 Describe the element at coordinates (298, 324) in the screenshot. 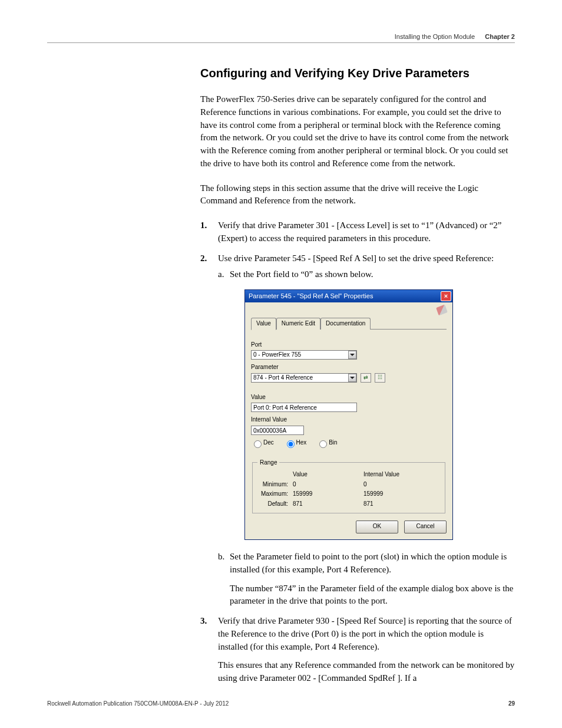

I see `tab-numeric-edit: Numeric Edit` at that location.